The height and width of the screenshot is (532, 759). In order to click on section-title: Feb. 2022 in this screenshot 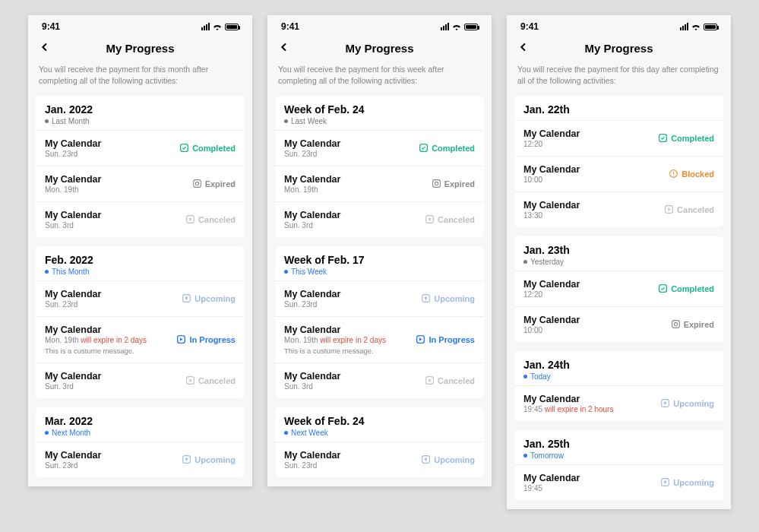, I will do `click(140, 260)`.